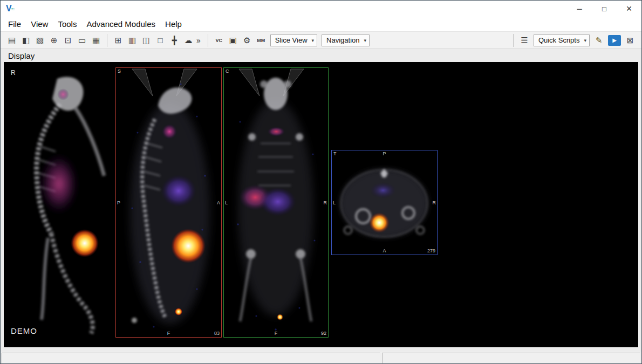  Describe the element at coordinates (228, 71) in the screenshot. I see `coronal-top-label: C` at that location.